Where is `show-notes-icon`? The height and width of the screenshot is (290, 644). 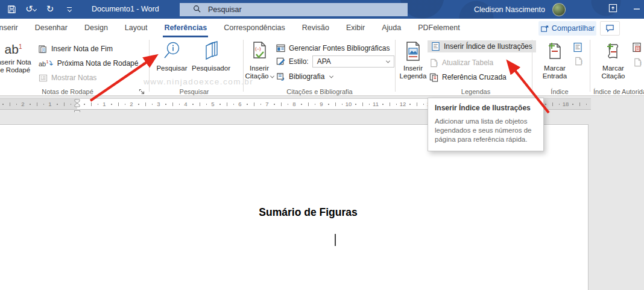 show-notes-icon is located at coordinates (43, 78).